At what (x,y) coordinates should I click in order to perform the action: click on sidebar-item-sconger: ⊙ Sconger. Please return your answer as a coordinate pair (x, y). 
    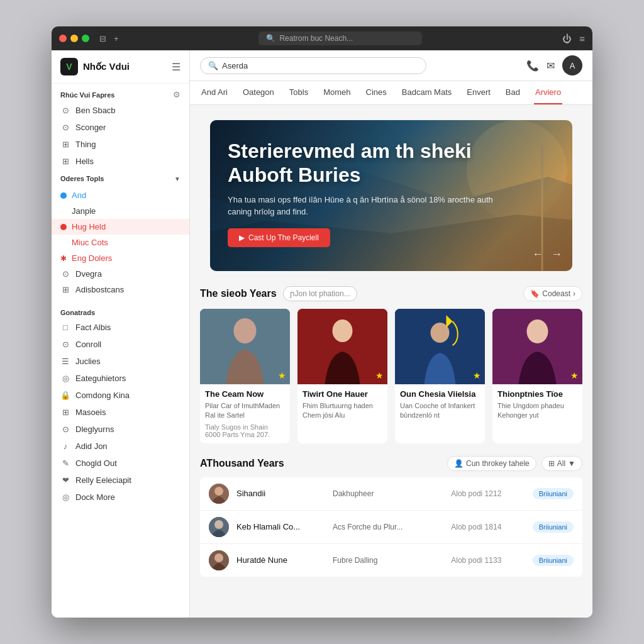
    Looking at the image, I should click on (121, 127).